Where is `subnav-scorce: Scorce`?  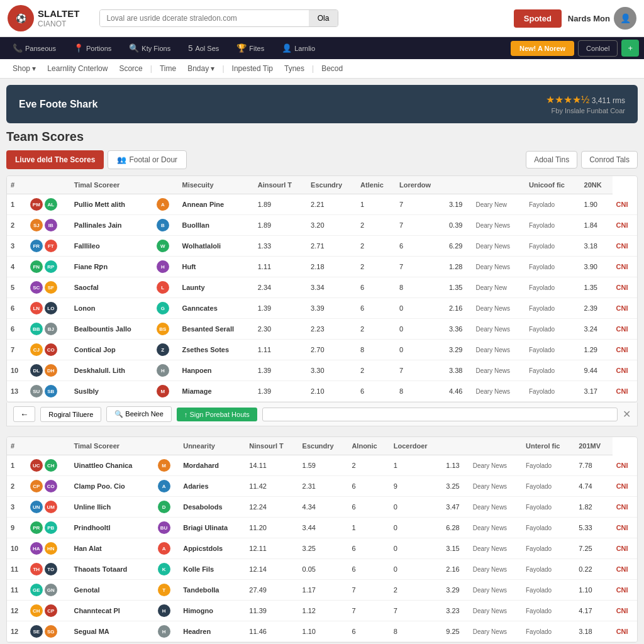 subnav-scorce: Scorce is located at coordinates (131, 69).